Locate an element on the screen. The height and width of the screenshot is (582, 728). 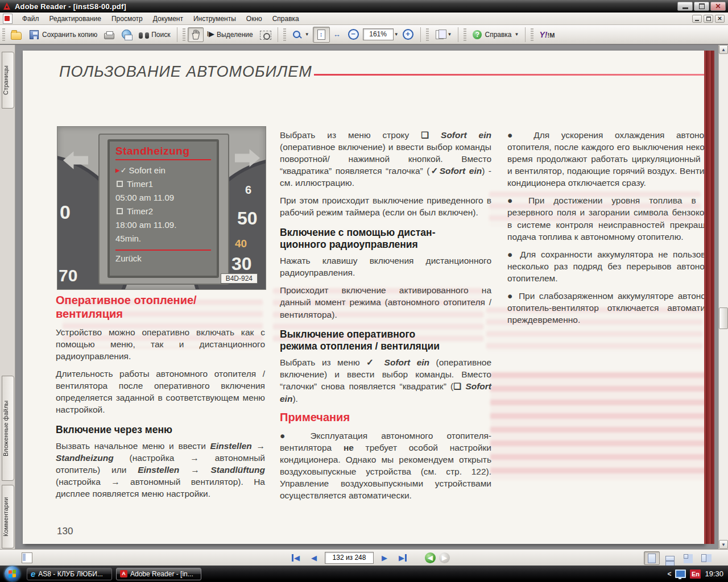
scroll-down-button: ▼ is located at coordinates (723, 544).